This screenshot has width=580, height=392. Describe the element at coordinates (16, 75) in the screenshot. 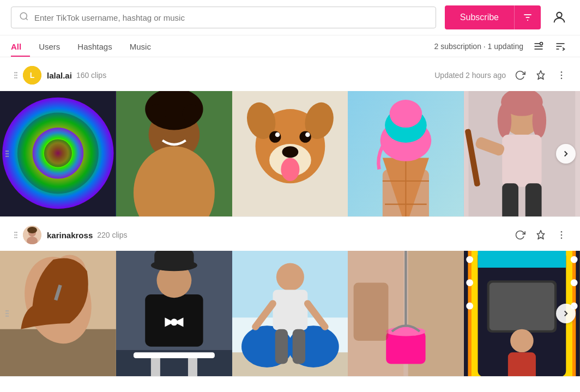

I see `drag-handle-lalal` at that location.